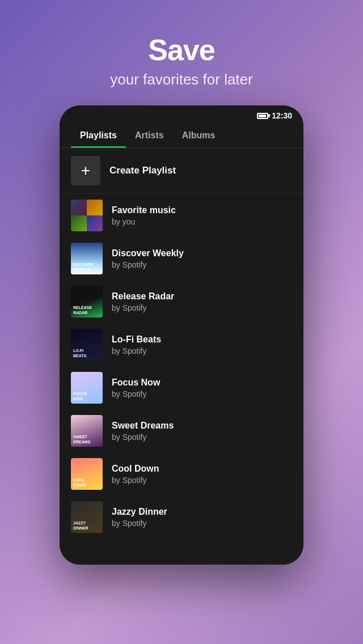 The width and height of the screenshot is (363, 644). I want to click on playlist-info: Sweet Dreams by Spotify, so click(202, 431).